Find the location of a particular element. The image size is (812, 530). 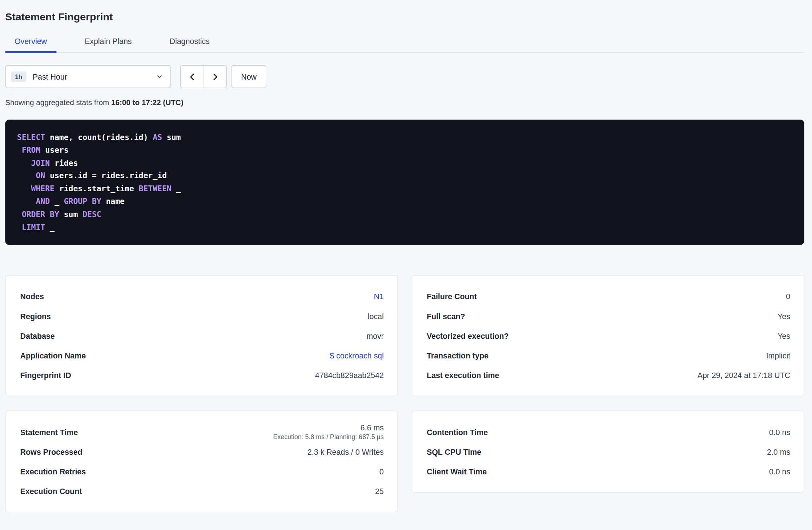

card-row: Client Wait Time0.0 ns is located at coordinates (608, 471).